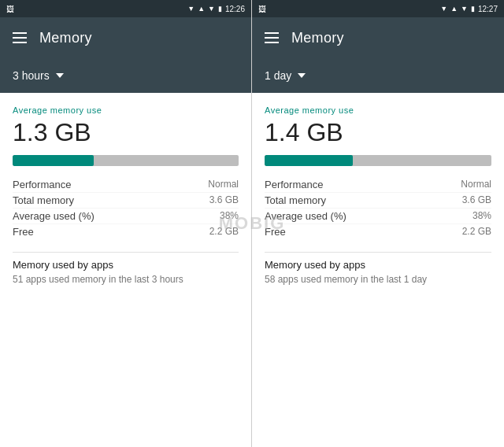 Image resolution: width=504 pixels, height=447 pixels. I want to click on hamburger-menu-right, so click(272, 38).